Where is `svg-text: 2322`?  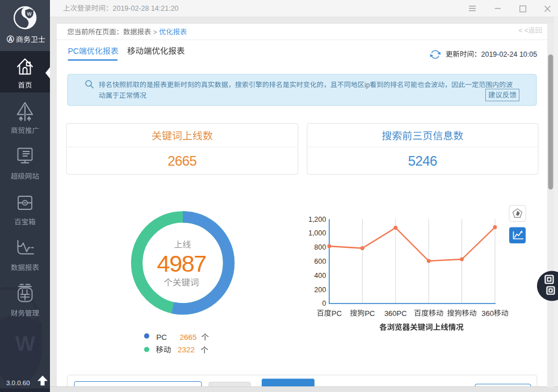 svg-text: 2322 is located at coordinates (186, 349).